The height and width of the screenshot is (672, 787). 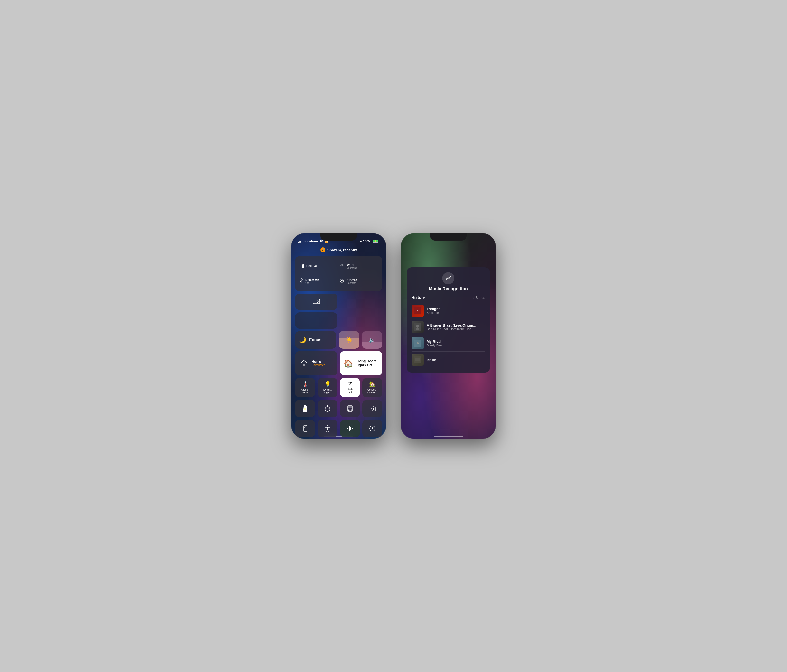 What do you see at coordinates (359, 281) in the screenshot?
I see `airdrop-toggle: AirDrop Contacts` at bounding box center [359, 281].